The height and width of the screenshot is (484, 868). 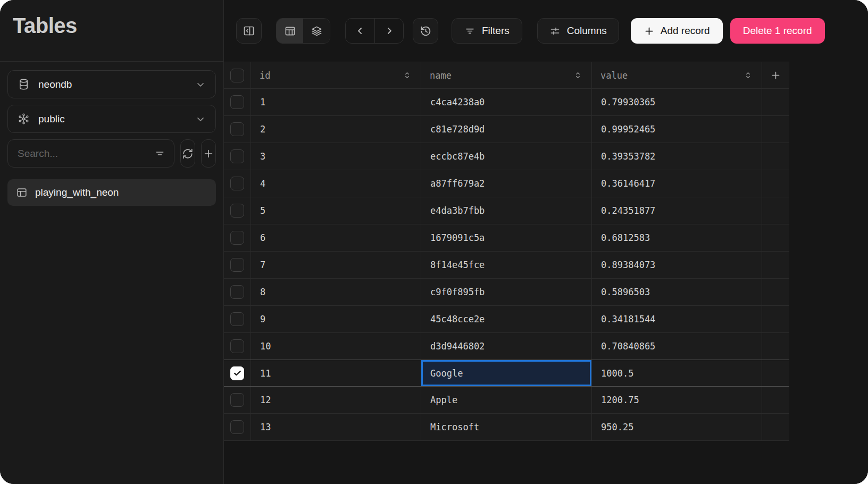 I want to click on cell-value: 0.99952465, so click(x=677, y=129).